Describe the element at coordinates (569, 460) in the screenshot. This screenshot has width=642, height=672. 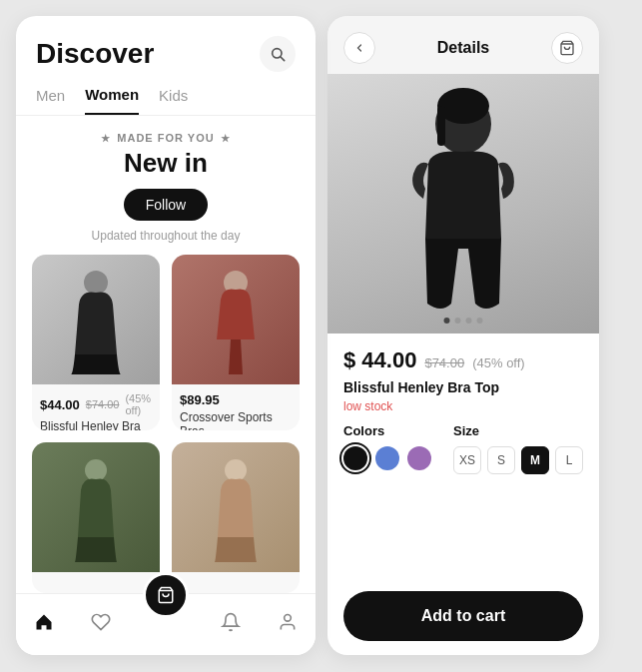
I see `size-l: L` at that location.